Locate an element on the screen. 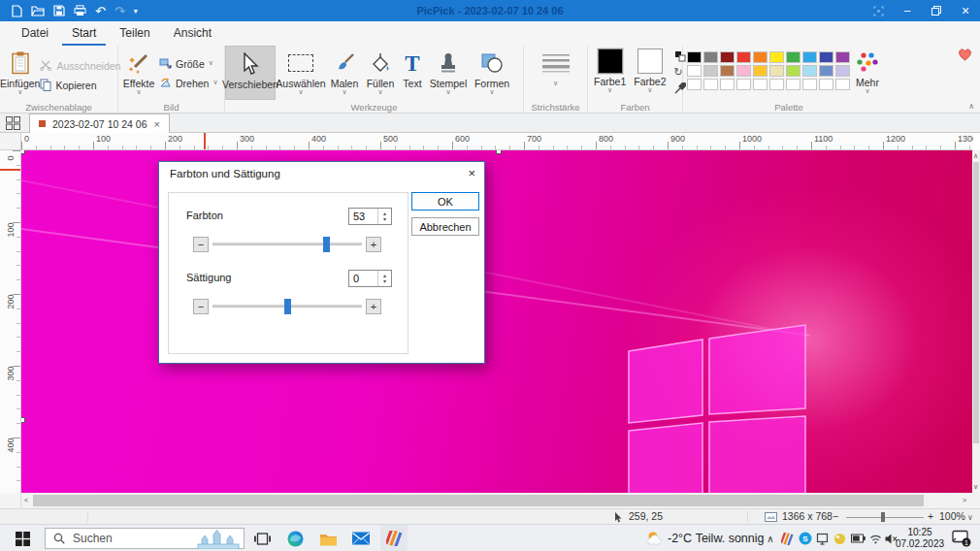  zoom-slider-track is located at coordinates (885, 518).